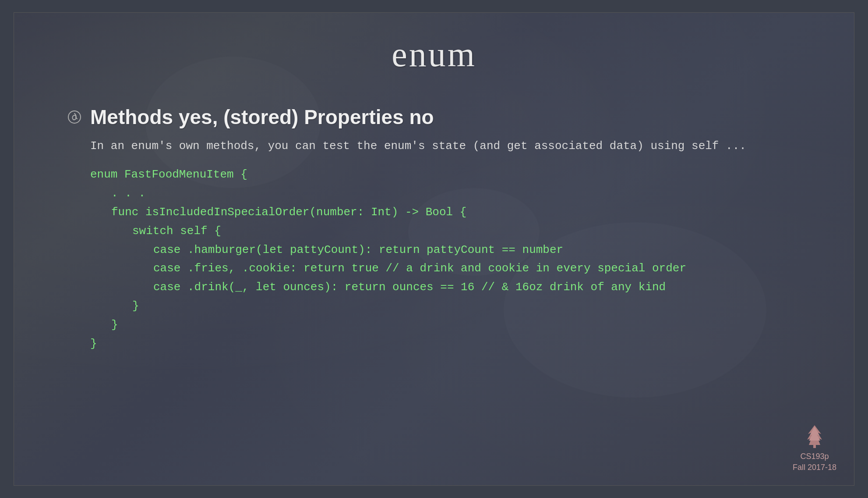  I want to click on code-line-1: enum FastFoodMenuItem {, so click(446, 174).